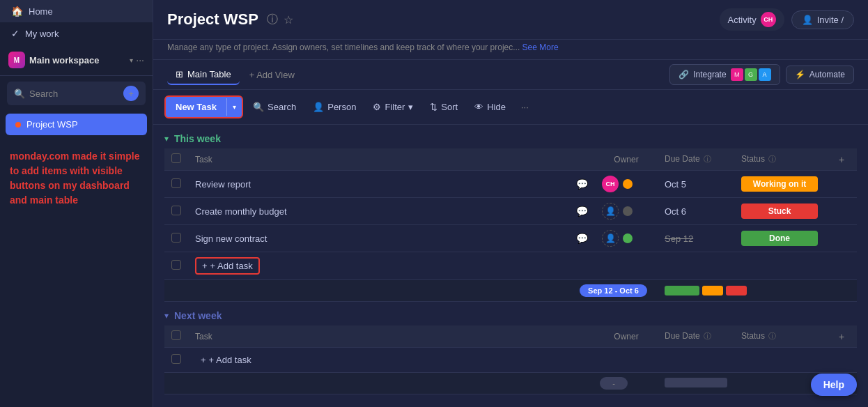  What do you see at coordinates (820, 75) in the screenshot?
I see `automate-button: ⚡ Automate` at bounding box center [820, 75].